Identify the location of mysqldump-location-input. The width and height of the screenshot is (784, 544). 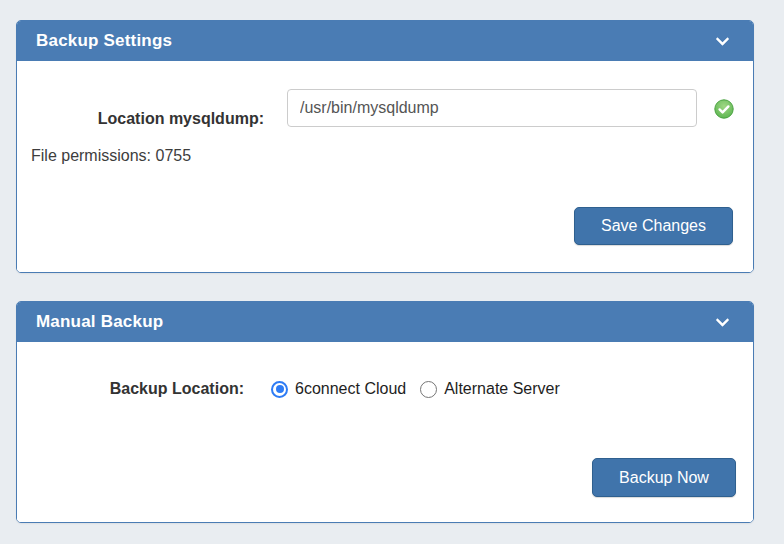
(492, 108).